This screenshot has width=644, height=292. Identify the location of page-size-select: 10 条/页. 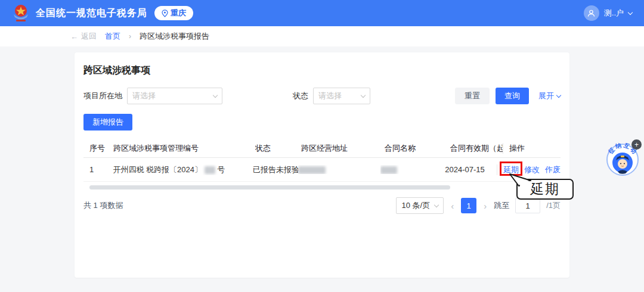
(420, 206).